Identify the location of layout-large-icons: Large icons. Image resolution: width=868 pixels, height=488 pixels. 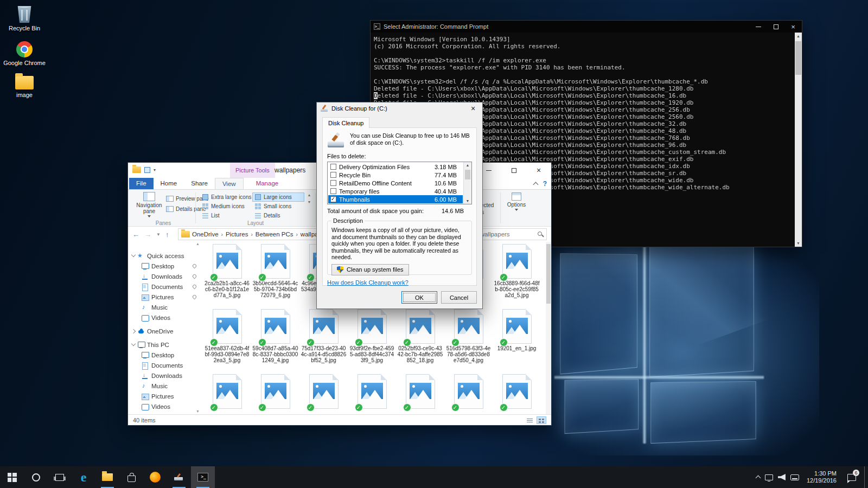
(278, 197).